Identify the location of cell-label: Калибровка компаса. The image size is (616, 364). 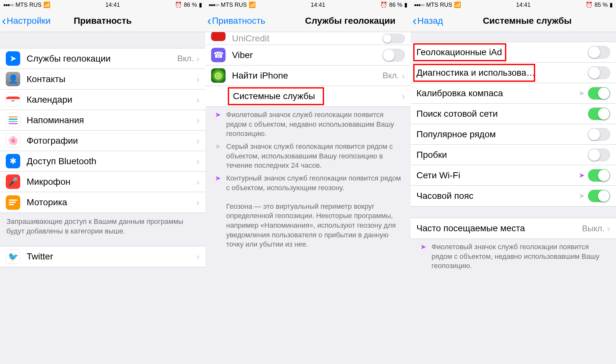
(498, 93).